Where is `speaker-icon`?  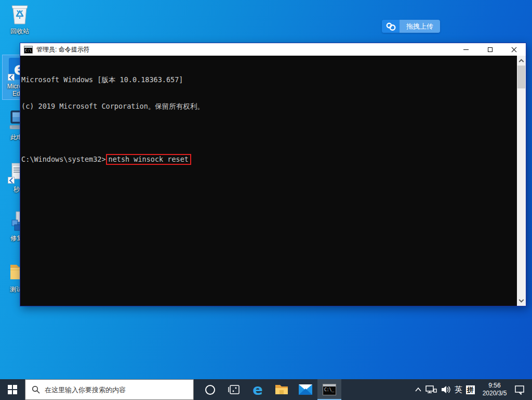 speaker-icon is located at coordinates (446, 390).